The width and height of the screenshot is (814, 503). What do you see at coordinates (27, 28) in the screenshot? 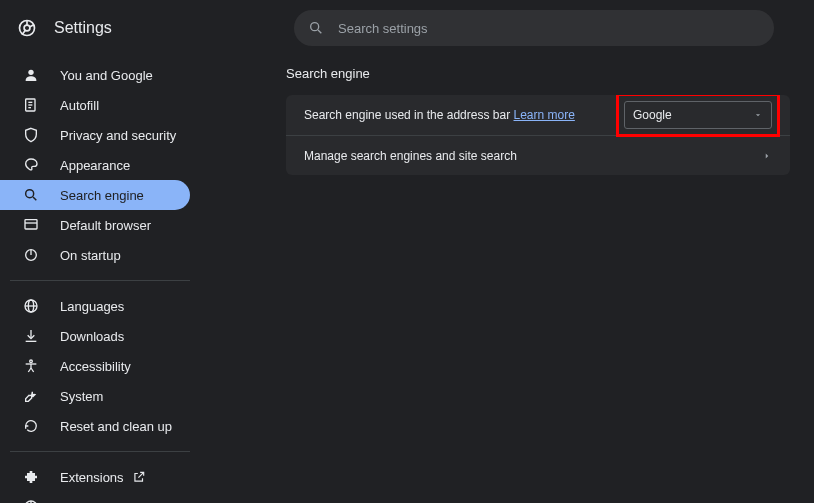
I see `chrome-logo-icon` at bounding box center [27, 28].